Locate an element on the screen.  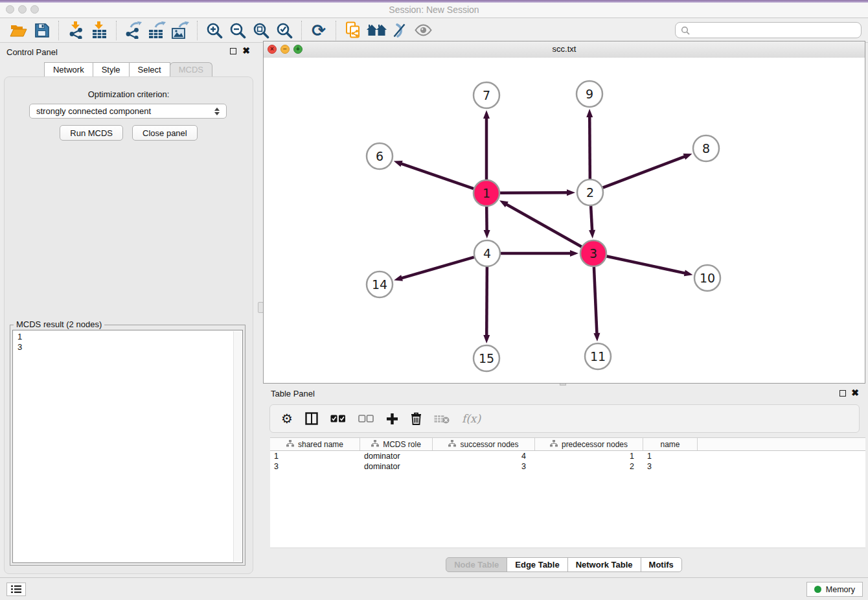
zoom-fit-button is located at coordinates (261, 30).